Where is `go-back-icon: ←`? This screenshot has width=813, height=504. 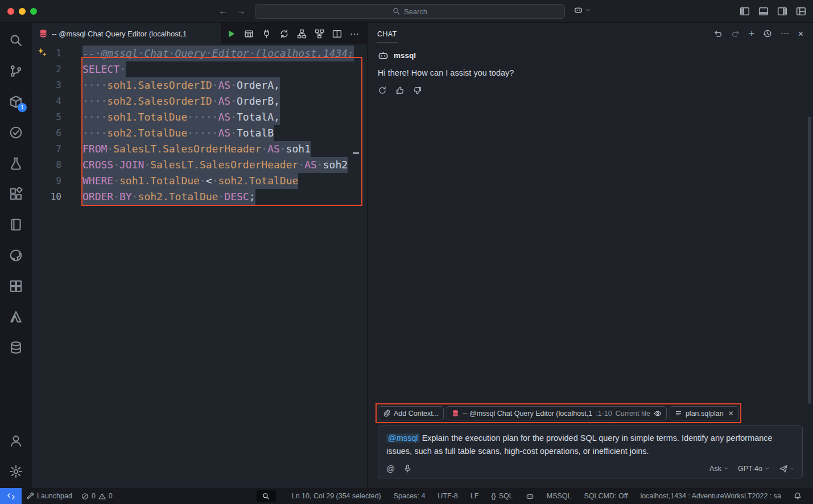
go-back-icon: ← is located at coordinates (223, 11).